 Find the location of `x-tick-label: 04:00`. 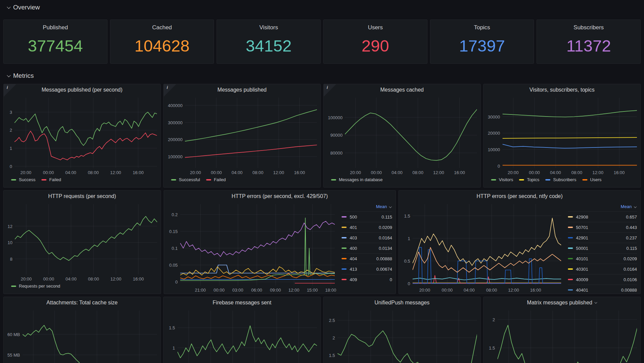

x-tick-label: 04:00 is located at coordinates (71, 172).